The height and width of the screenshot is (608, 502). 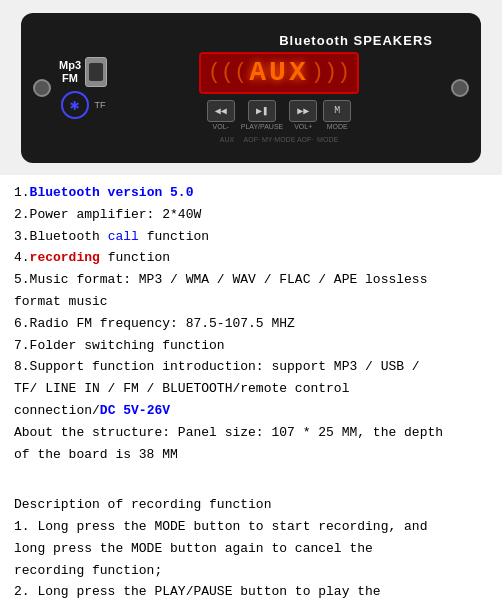 What do you see at coordinates (303, 126) in the screenshot?
I see `vol-plus-label: VOL+` at bounding box center [303, 126].